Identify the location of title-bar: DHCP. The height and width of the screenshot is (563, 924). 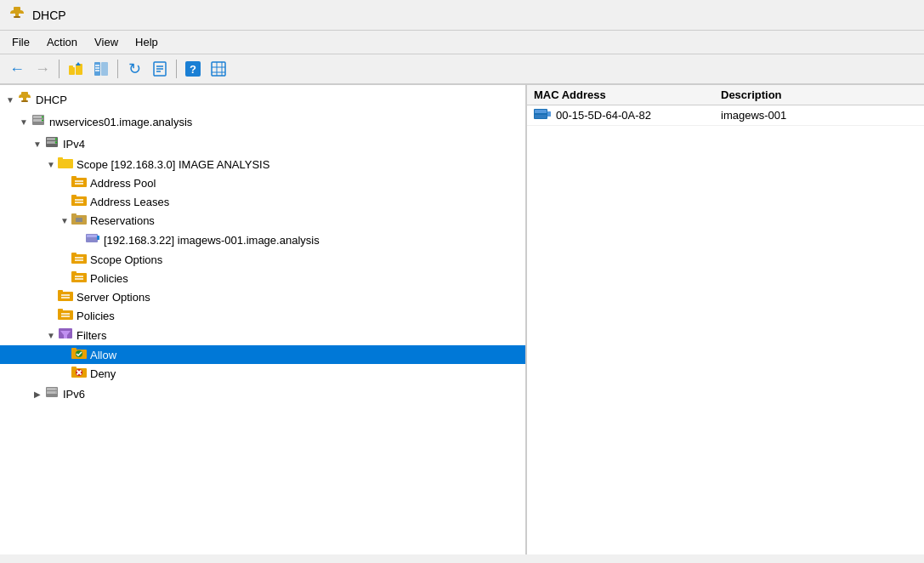
(462, 15).